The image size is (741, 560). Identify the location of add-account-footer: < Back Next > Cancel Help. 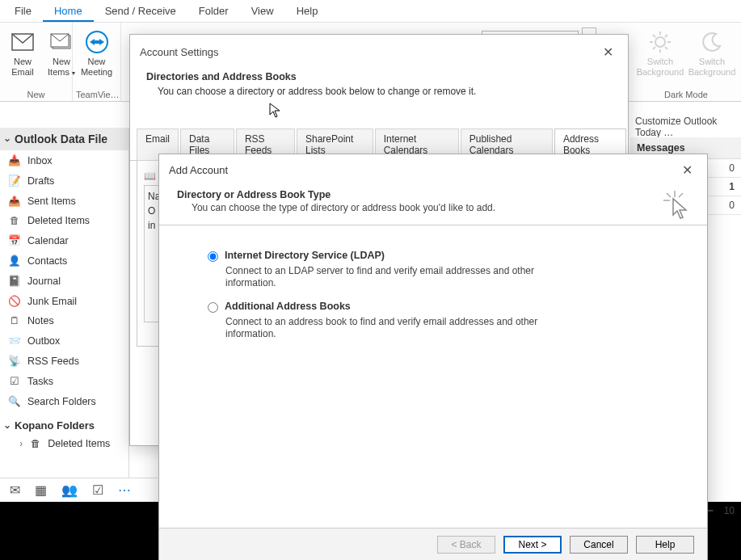
(433, 544).